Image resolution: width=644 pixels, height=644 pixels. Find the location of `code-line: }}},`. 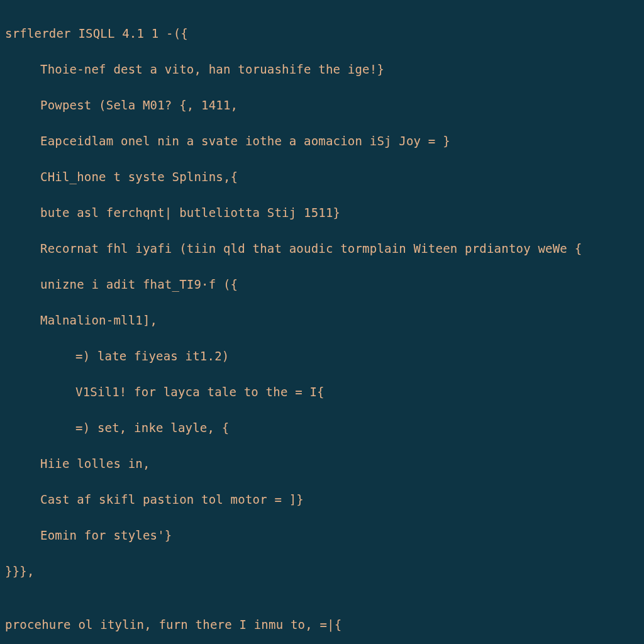

code-line: }}}, is located at coordinates (322, 571).